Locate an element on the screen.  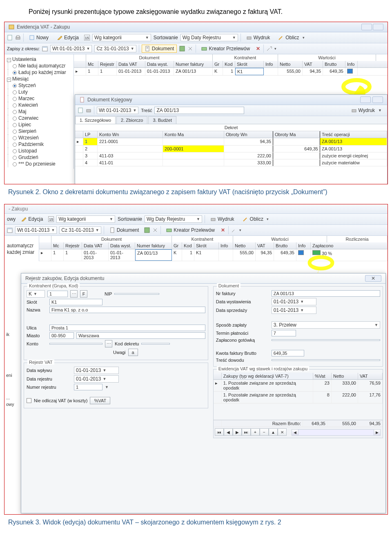
konto-lookup: ⋯ is located at coordinates (109, 344).